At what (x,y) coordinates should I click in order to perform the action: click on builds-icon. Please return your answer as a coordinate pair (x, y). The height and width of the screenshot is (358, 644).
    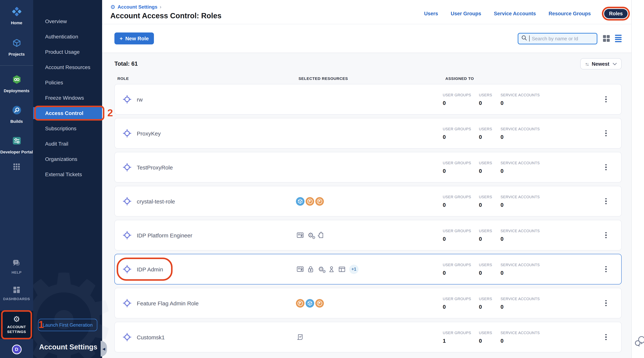
    Looking at the image, I should click on (16, 111).